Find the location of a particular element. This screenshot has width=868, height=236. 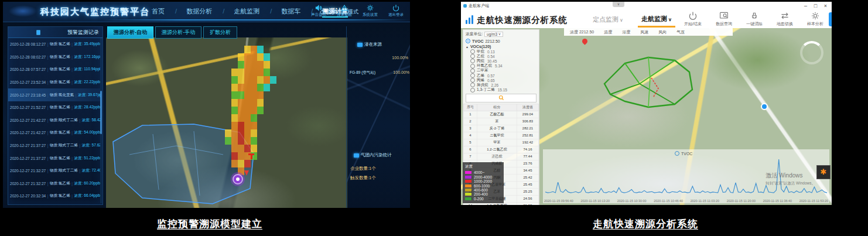

table-row: 6 1,2-二氯乙烷 74.16 is located at coordinates (501, 149).